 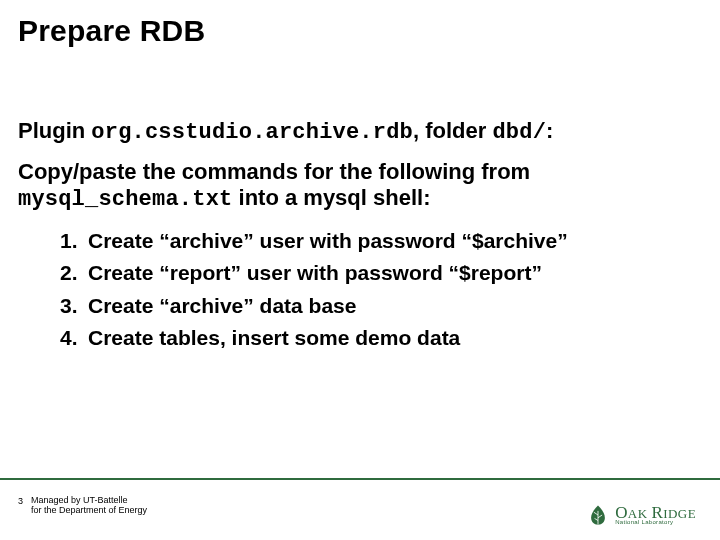 What do you see at coordinates (20, 502) in the screenshot?
I see `page-number: 3` at bounding box center [20, 502].